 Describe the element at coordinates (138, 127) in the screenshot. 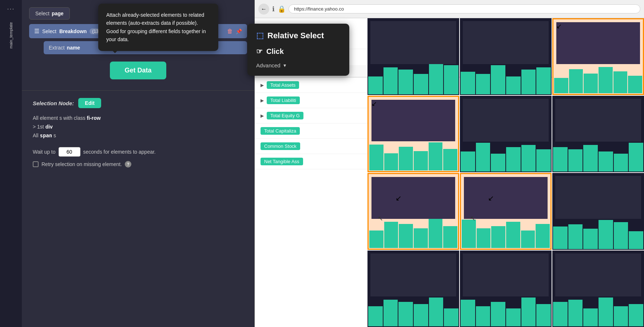

I see `node-line2: > 1st div` at that location.